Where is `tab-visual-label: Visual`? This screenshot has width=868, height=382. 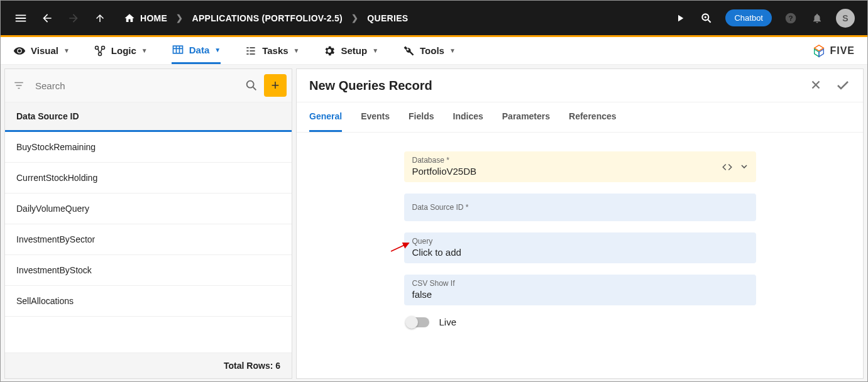 tab-visual-label: Visual is located at coordinates (45, 50).